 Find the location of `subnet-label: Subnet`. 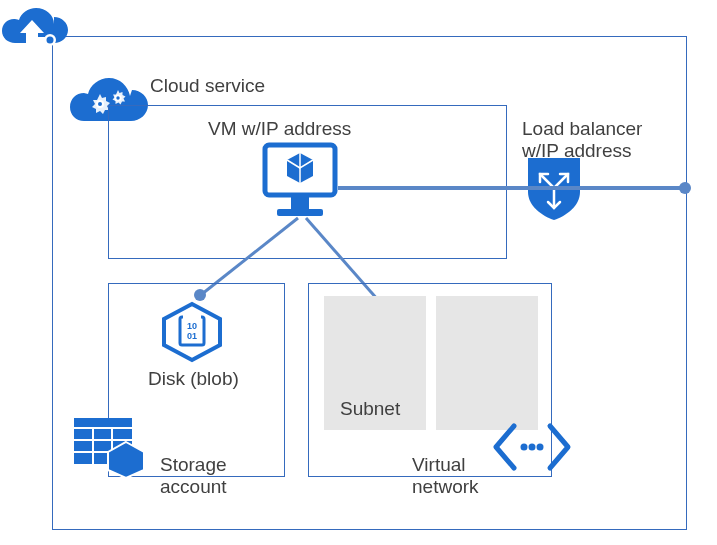

subnet-label: Subnet is located at coordinates (370, 409).